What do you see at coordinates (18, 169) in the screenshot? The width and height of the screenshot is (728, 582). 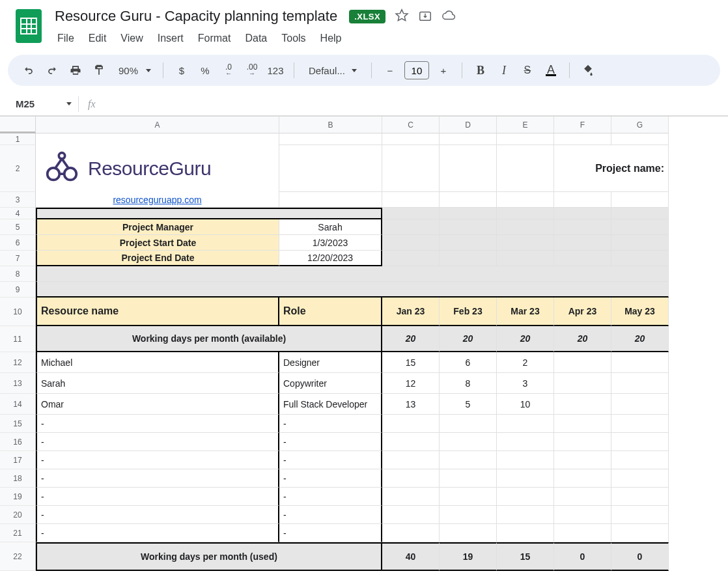 I see `row-header: 2` at bounding box center [18, 169].